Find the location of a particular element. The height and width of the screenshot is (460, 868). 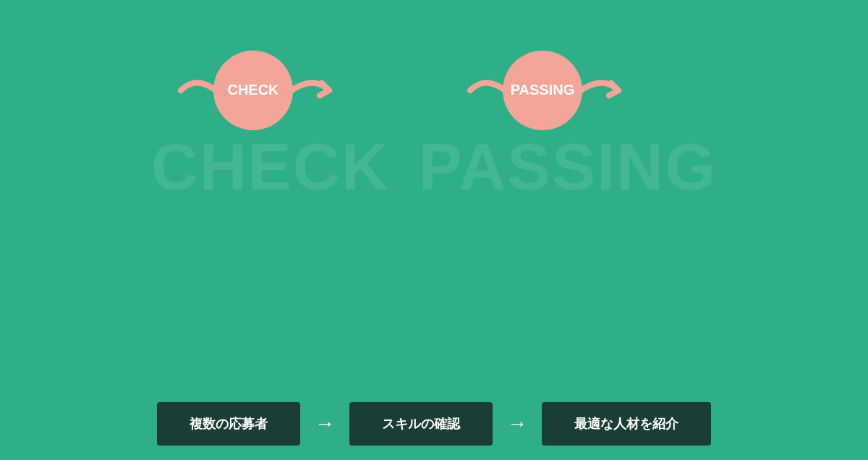

check-svg: CHECK is located at coordinates (253, 101).